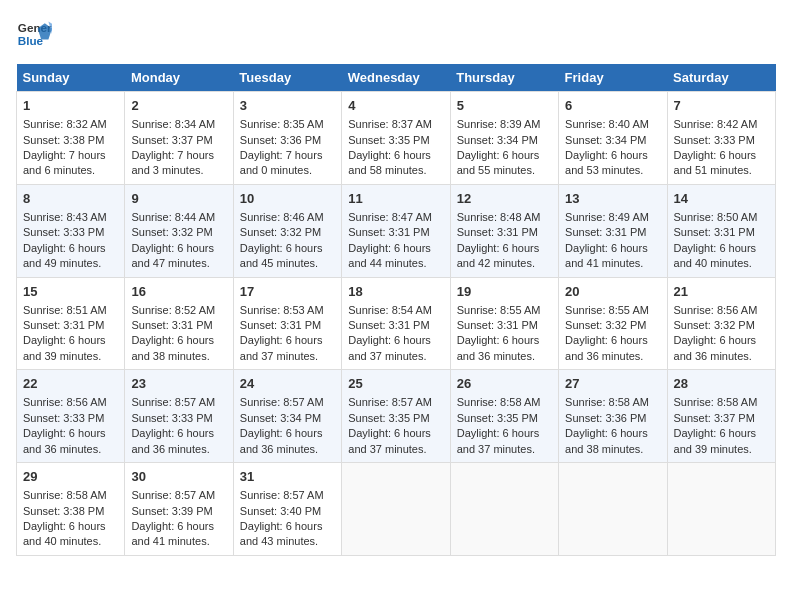  What do you see at coordinates (288, 199) in the screenshot?
I see `day-number: 10` at bounding box center [288, 199].